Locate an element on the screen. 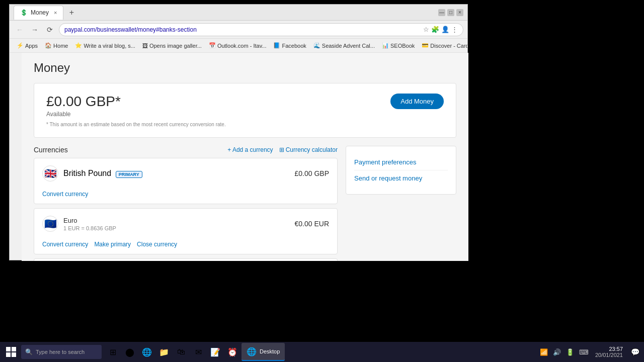 The width and height of the screenshot is (644, 362). bookmark-discover: 💳 Discover - Card Ser... is located at coordinates (443, 45).